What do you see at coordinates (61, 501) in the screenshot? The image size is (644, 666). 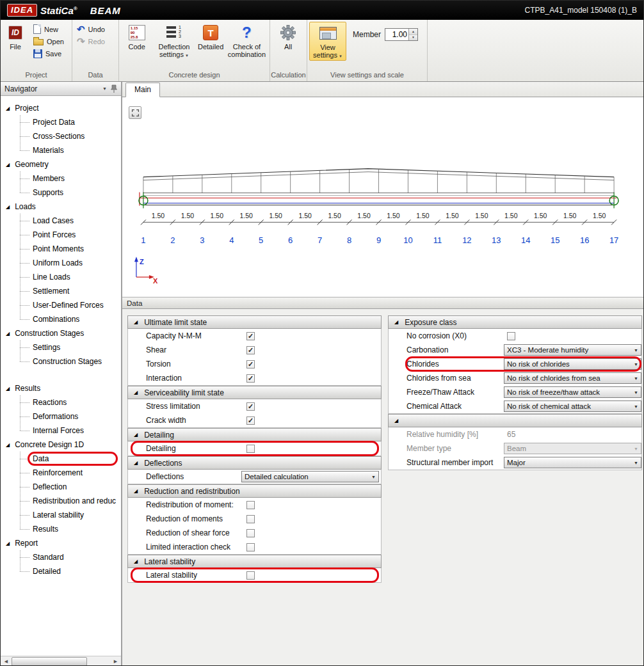 I see `nav-item-redistribution-and-reduc: Redistribution and reduc` at bounding box center [61, 501].